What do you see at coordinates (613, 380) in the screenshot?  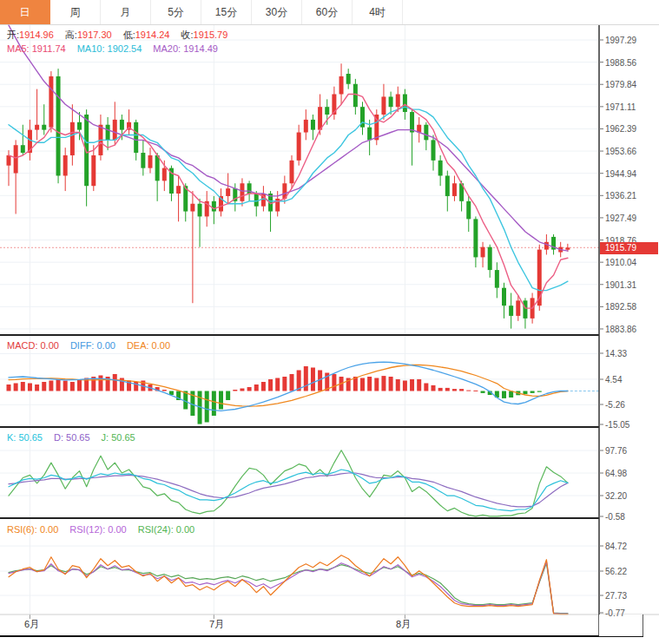 I see `price-axis-label: 4.54` at bounding box center [613, 380].